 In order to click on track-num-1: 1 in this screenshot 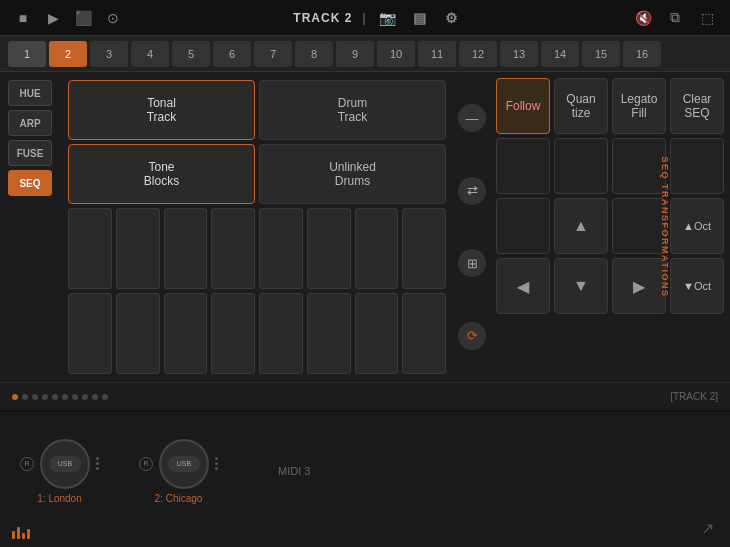, I will do `click(27, 54)`.